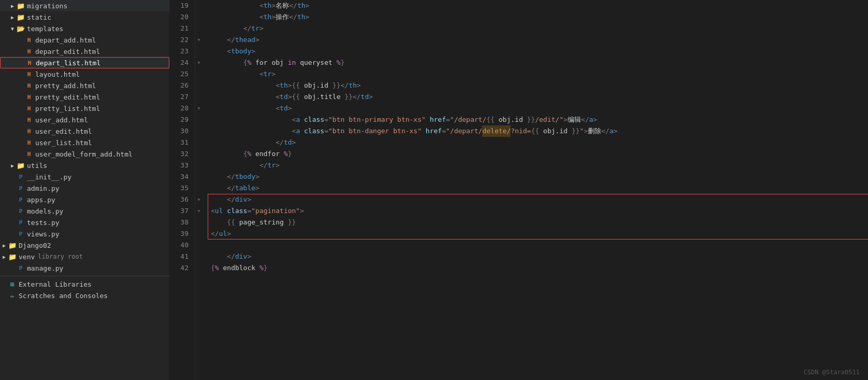 The height and width of the screenshot is (380, 868). Describe the element at coordinates (85, 143) in the screenshot. I see `sidebar-item-user-list: ▶ H user_list.html` at that location.